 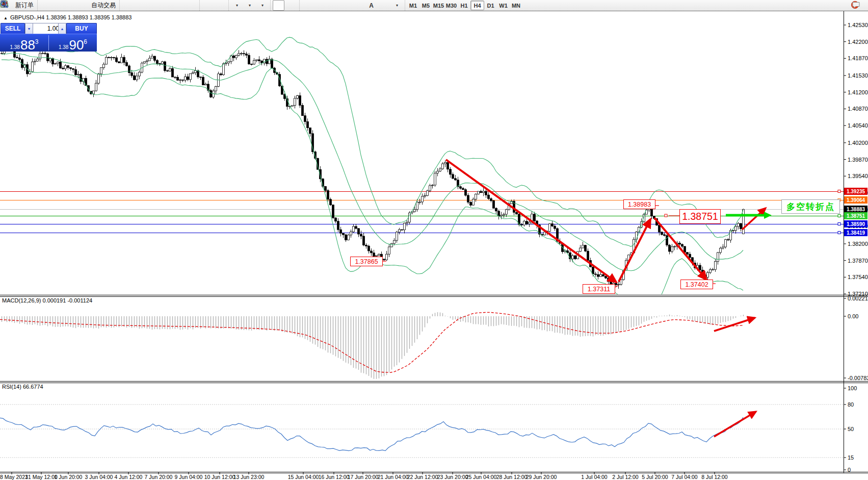 I want to click on macd-indicator-label: MACD(12,26,9) 0.000191 -0.001124, so click(x=47, y=300).